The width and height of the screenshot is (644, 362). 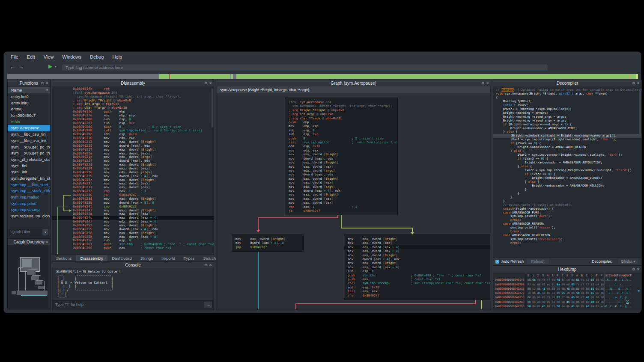 I want to click on decompiled-line: Bright->ambassador = AMBASSADOR_REVOLUTI…, so click(x=569, y=163).